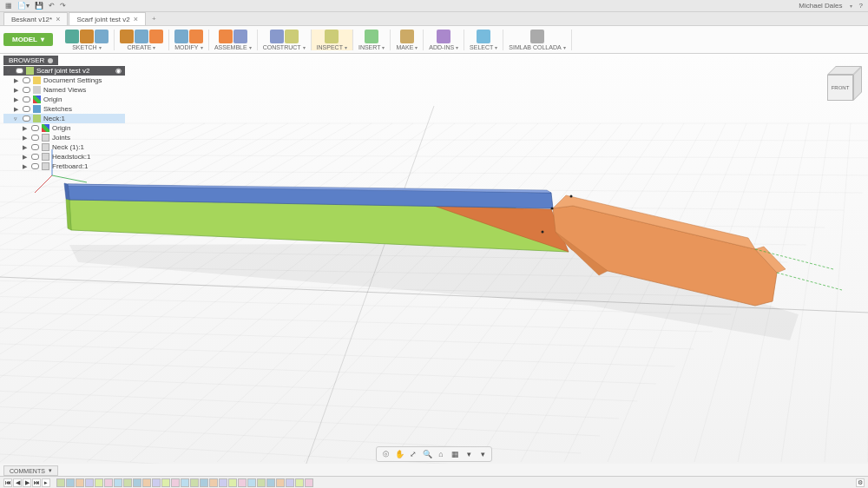 Image resolution: width=868 pixels, height=488 pixels. Describe the element at coordinates (87, 40) in the screenshot. I see `toolbar-group-sketch: SKETCH` at that location.